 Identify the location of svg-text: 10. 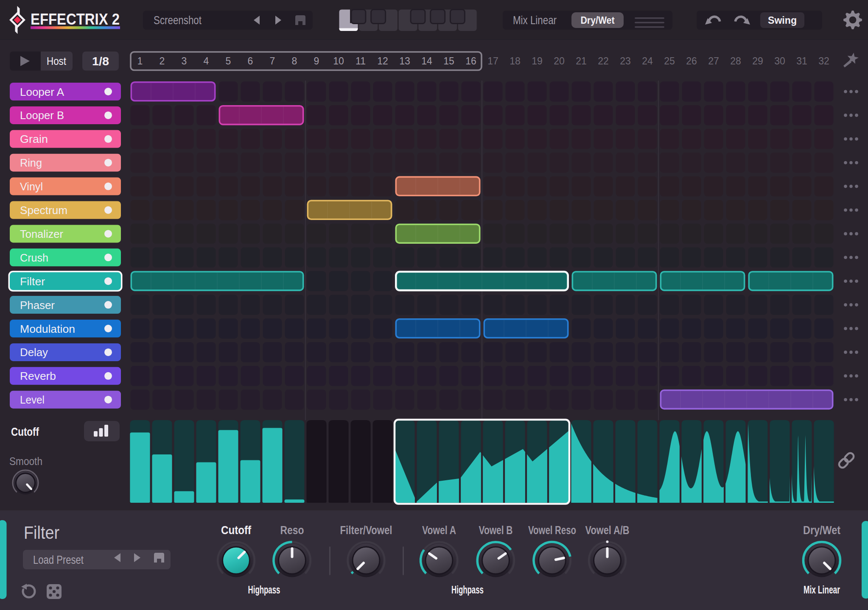
(339, 61).